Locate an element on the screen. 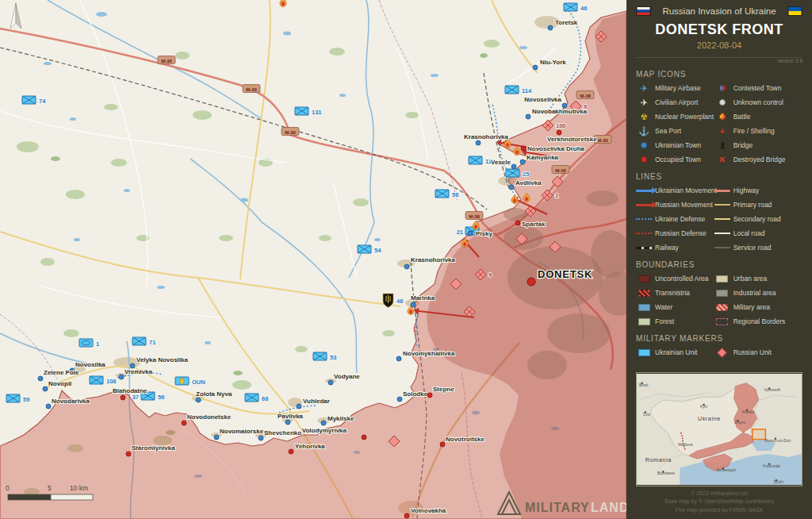 The height and width of the screenshot is (519, 812). secondary-road-shape is located at coordinates (722, 219).